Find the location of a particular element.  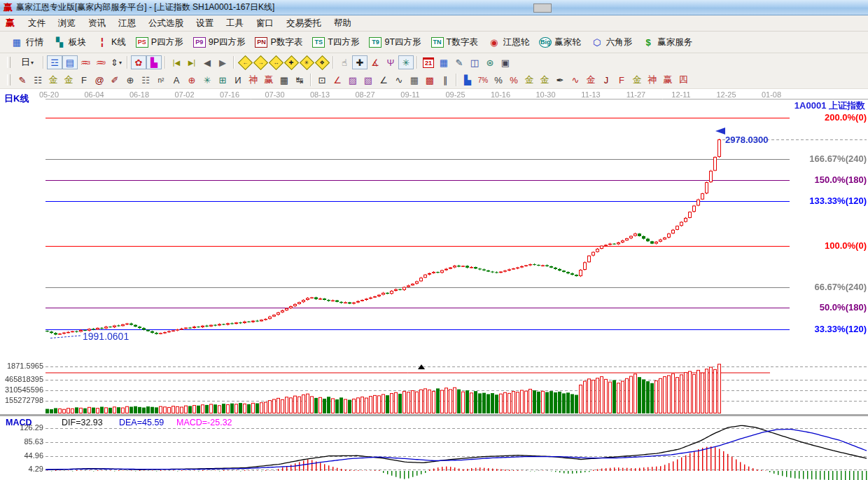

tool-gann-expand-all-button: ❖ is located at coordinates (322, 62).